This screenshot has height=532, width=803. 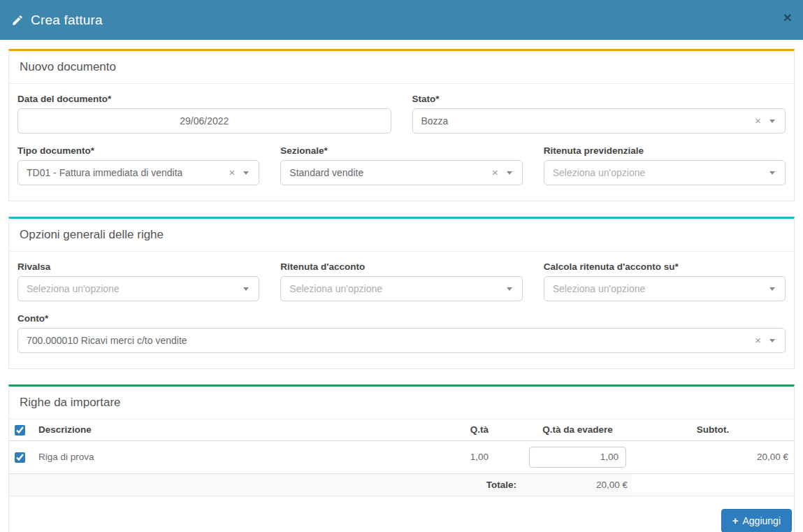 I want to click on field-label-ritenuta-acconto: Ritenuta d'acconto, so click(x=401, y=267).